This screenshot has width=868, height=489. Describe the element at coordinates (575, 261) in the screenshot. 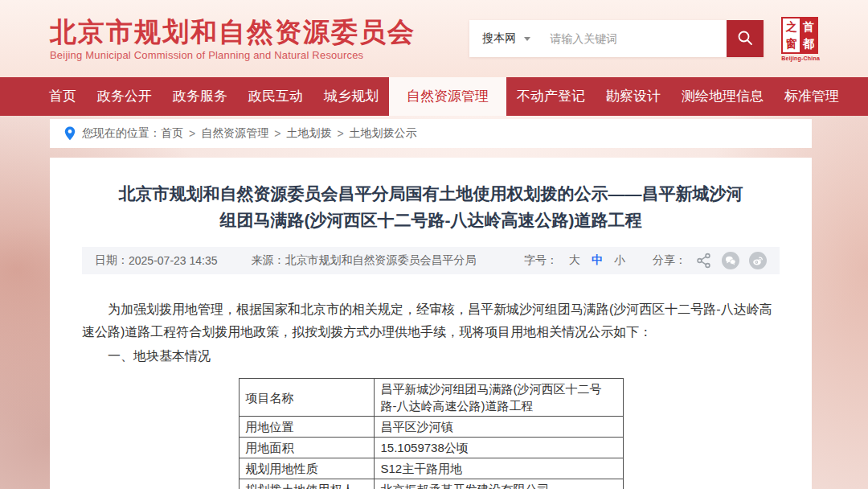

I see `font-size-large-button: 大` at that location.